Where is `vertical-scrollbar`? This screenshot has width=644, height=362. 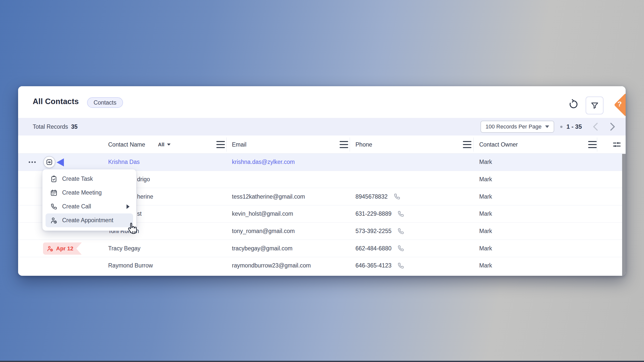 vertical-scrollbar is located at coordinates (624, 215).